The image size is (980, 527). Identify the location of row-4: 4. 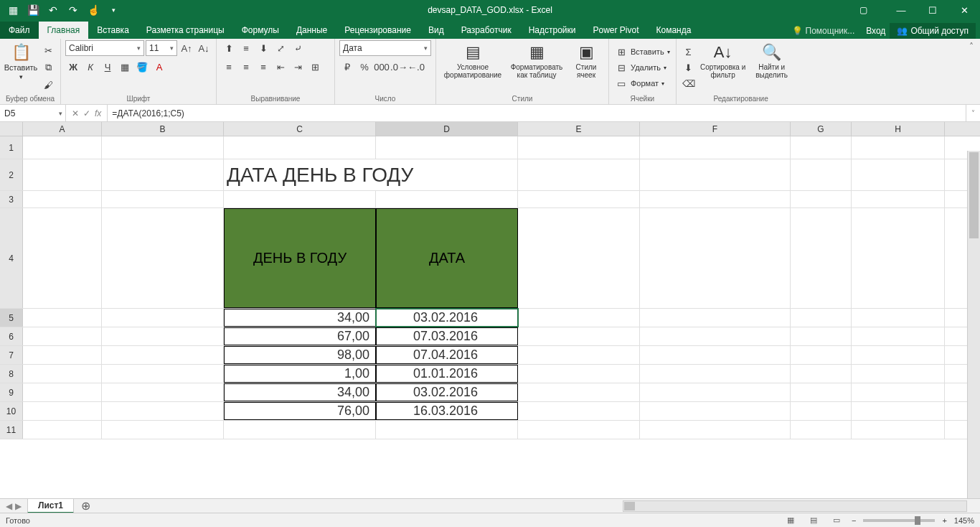
(11, 258).